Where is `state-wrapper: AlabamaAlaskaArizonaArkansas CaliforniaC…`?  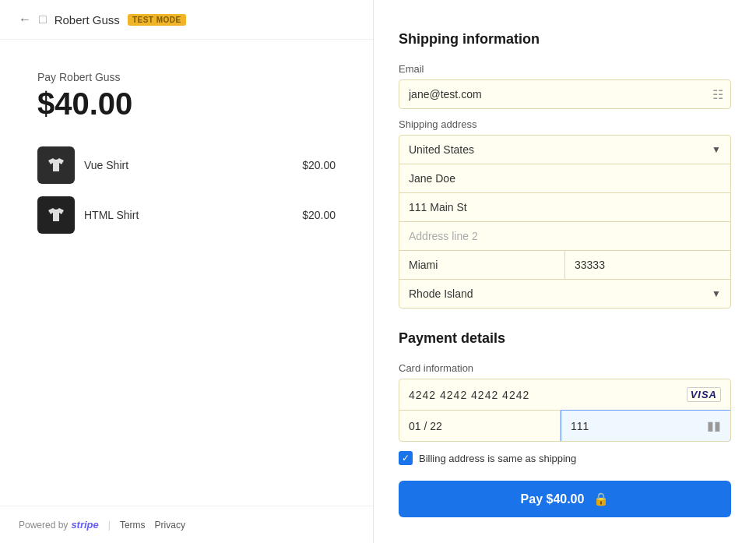
state-wrapper: AlabamaAlaskaArizonaArkansas CaliforniaC… is located at coordinates (565, 294).